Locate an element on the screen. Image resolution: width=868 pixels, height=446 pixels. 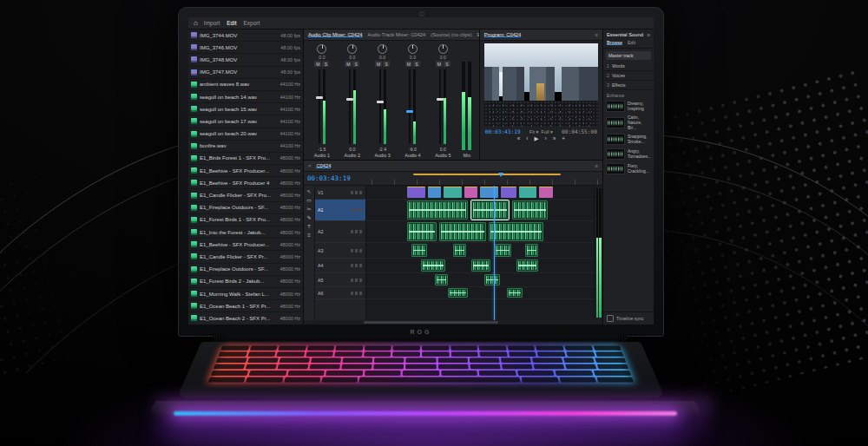
bin-item: E1_Beehive - SFX Producer 448000 Hz is located at coordinates (246, 183).